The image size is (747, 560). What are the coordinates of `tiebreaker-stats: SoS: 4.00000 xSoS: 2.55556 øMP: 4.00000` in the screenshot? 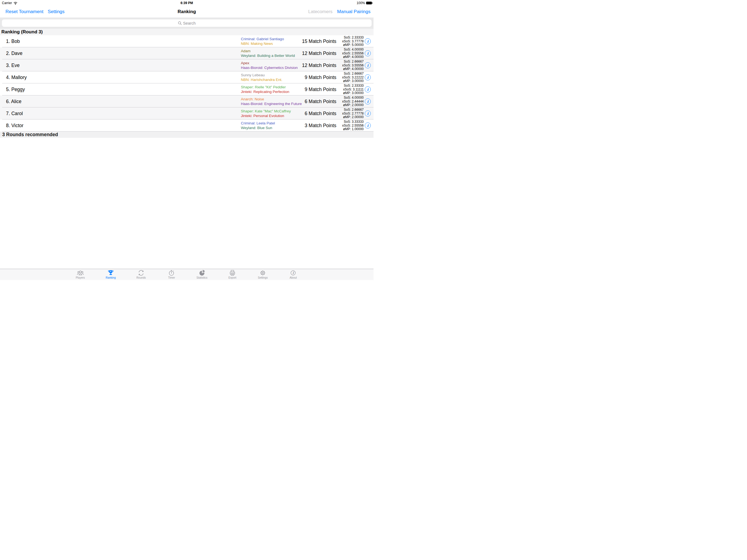 It's located at (353, 53).